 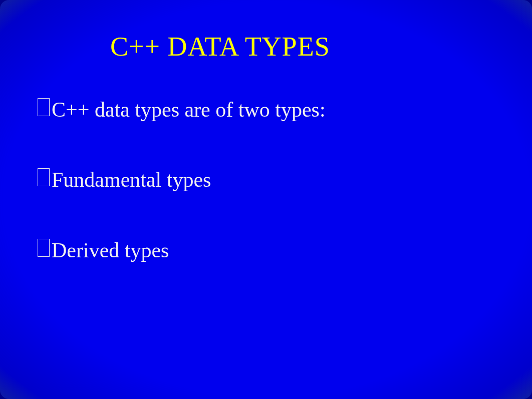 What do you see at coordinates (285, 110) in the screenshot?
I see `bullet-item: C++ data types are of two types:` at bounding box center [285, 110].